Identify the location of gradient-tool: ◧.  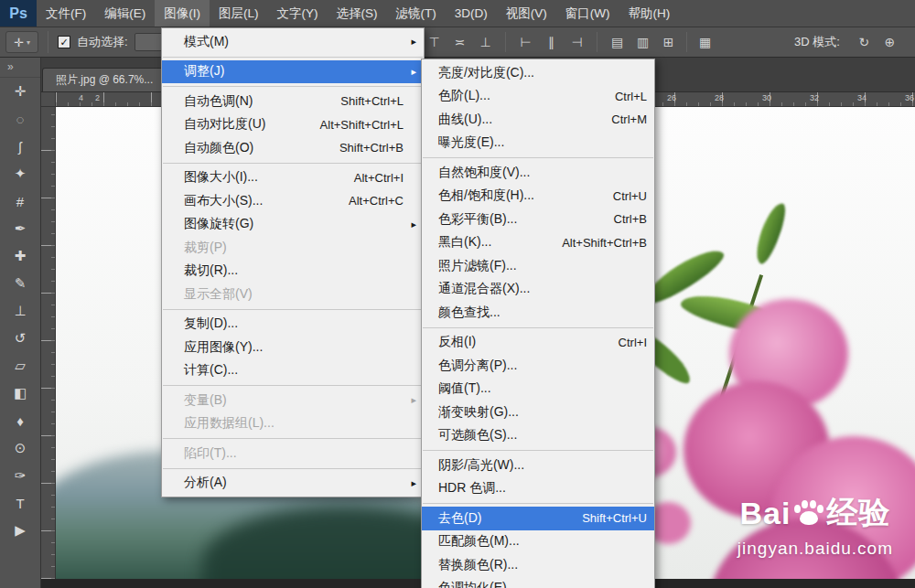
(20, 393).